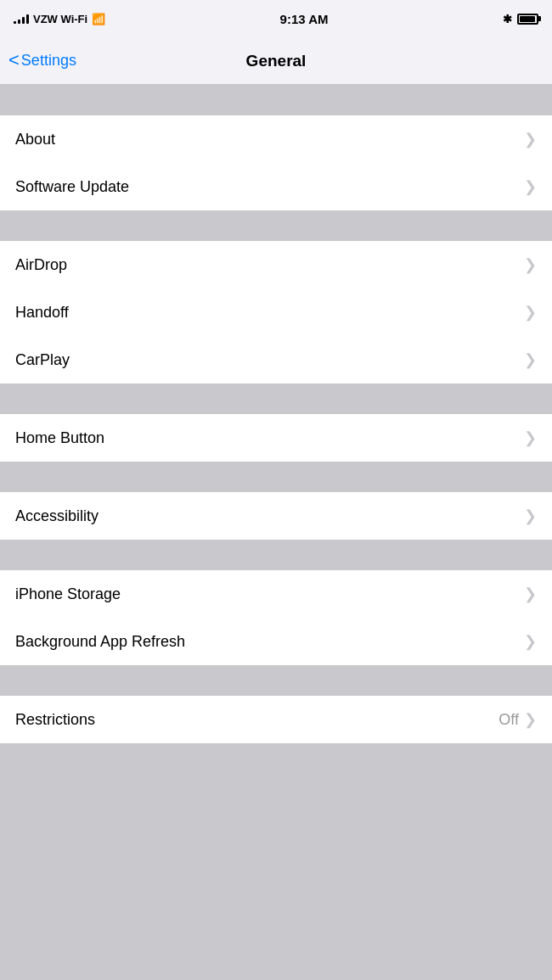  I want to click on row-right-restrictions: Off ❯, so click(518, 720).